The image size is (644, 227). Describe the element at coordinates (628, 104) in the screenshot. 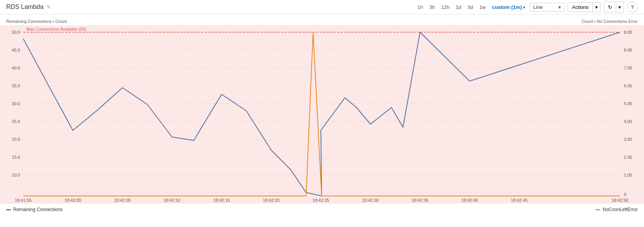

I see `svg-text: 5.00` at that location.